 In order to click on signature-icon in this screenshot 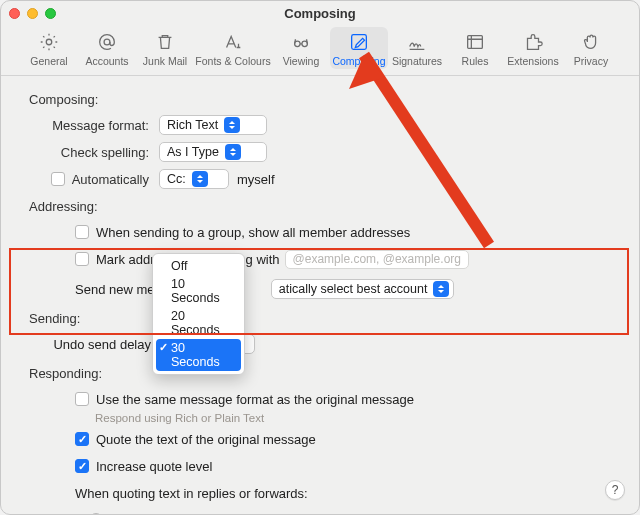, I will do `click(417, 42)`.